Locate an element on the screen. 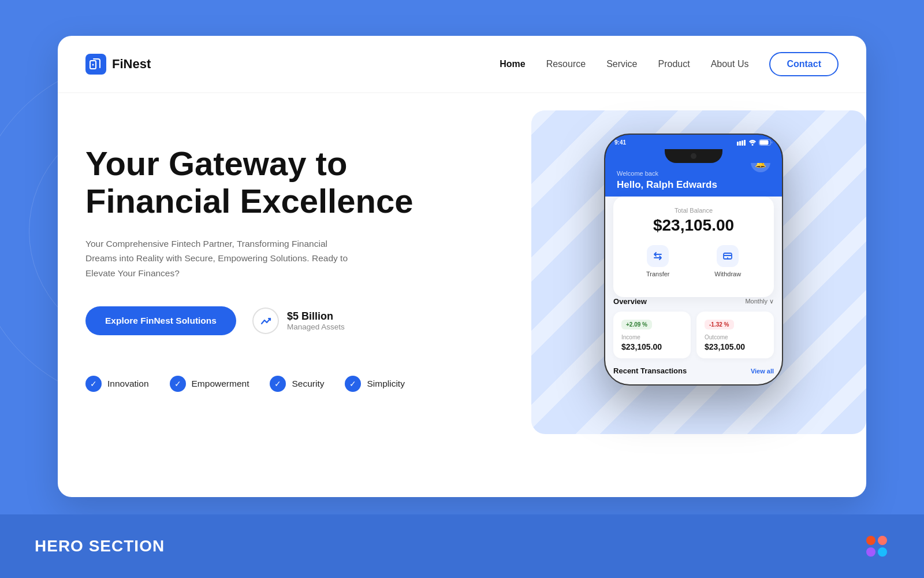  stat-sub: Managed Assets is located at coordinates (316, 327).